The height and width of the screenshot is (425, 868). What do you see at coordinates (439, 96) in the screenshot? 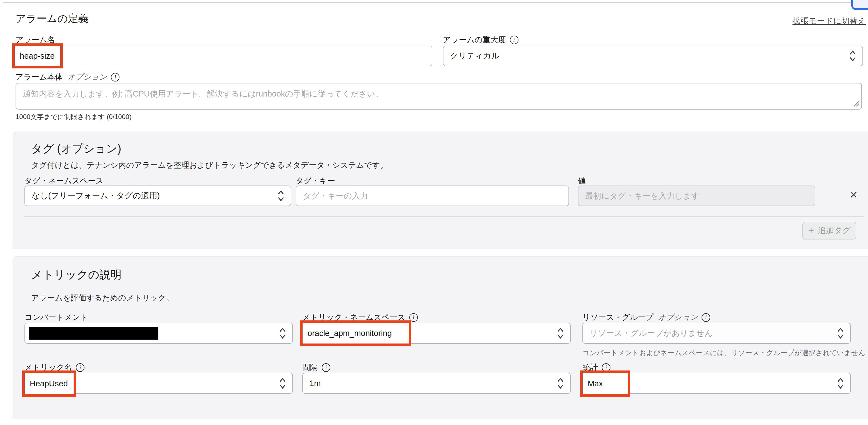
I see `alarm-body-field` at bounding box center [439, 96].